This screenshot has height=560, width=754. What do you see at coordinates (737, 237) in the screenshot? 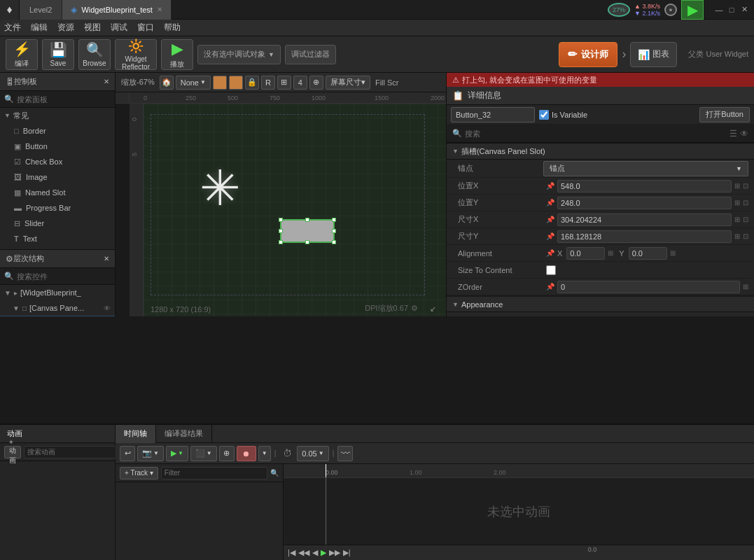
I see `size-y-expand-icon: ⊞` at bounding box center [737, 237].